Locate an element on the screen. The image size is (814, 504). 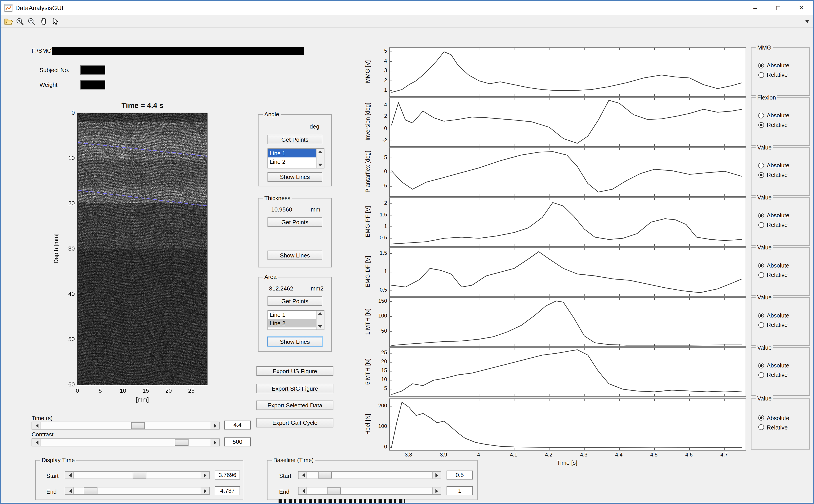
export-selected-data-button: Export Selected Data is located at coordinates (295, 405).